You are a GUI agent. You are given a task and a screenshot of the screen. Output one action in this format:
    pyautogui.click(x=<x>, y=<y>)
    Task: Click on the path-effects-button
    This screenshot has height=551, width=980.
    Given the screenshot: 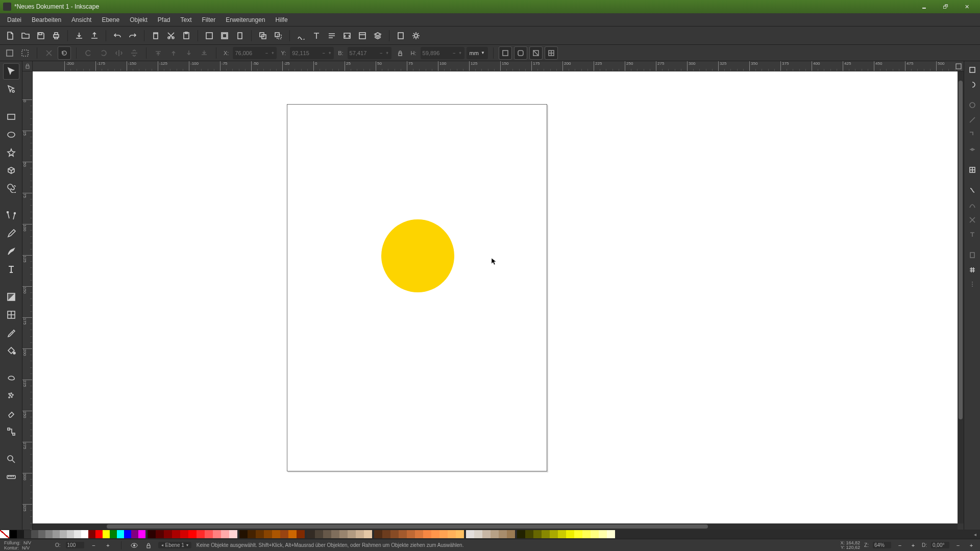 What is the action you would take?
    pyautogui.click(x=301, y=36)
    